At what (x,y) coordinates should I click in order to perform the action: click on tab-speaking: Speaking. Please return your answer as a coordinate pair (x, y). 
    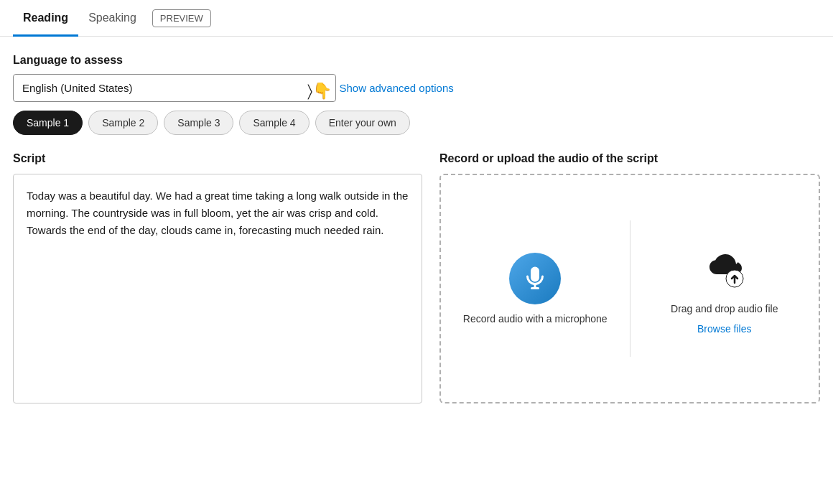
    Looking at the image, I should click on (112, 19).